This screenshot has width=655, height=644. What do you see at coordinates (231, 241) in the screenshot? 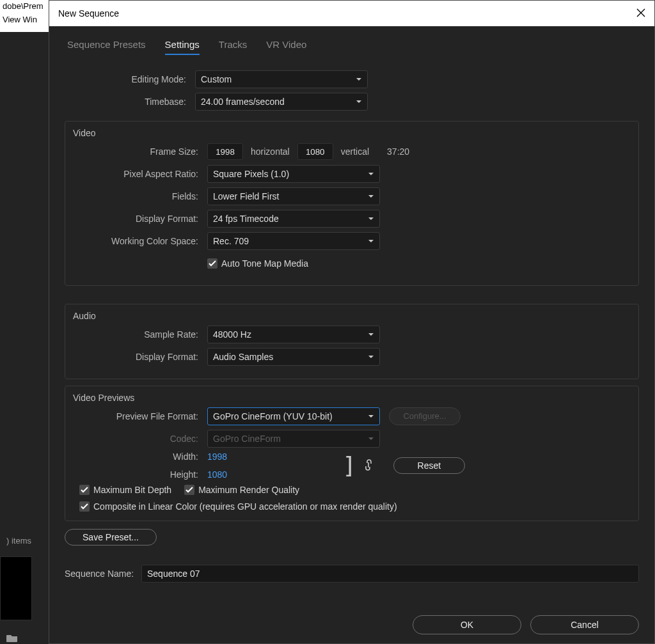
I see `wcs-value: Rec. 709` at bounding box center [231, 241].